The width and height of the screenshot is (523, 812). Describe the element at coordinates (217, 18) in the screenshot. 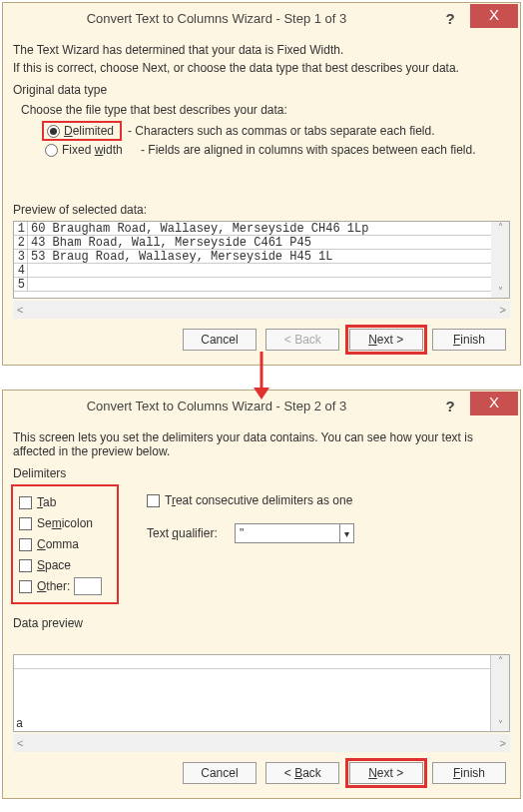

I see `dialog-title: Convert Text to Columns Wizard - Step 1 …` at that location.